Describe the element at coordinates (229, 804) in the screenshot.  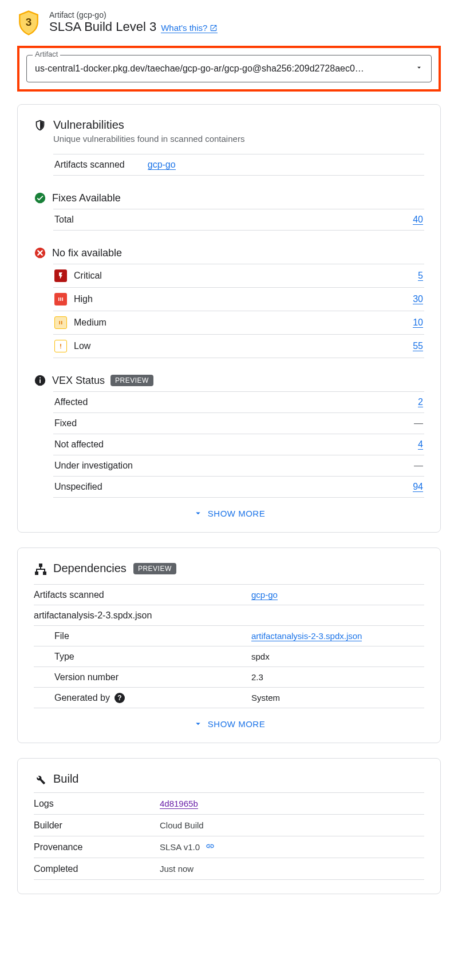
I see `build-row: Logs 4d81965b` at that location.